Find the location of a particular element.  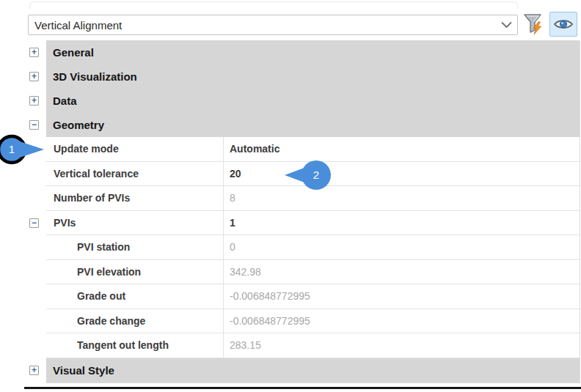

section-label: Data is located at coordinates (313, 101).